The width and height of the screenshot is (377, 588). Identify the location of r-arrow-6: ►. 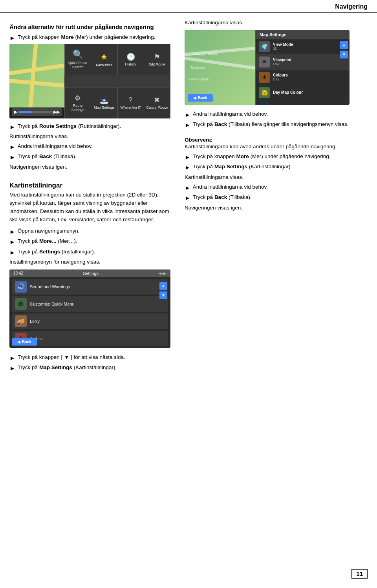
(188, 198).